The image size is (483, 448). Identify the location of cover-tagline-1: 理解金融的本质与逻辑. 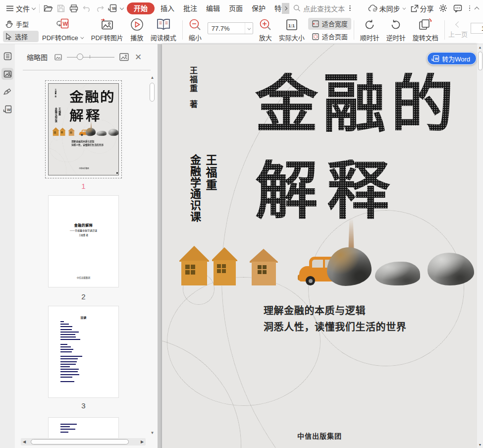
(83, 141).